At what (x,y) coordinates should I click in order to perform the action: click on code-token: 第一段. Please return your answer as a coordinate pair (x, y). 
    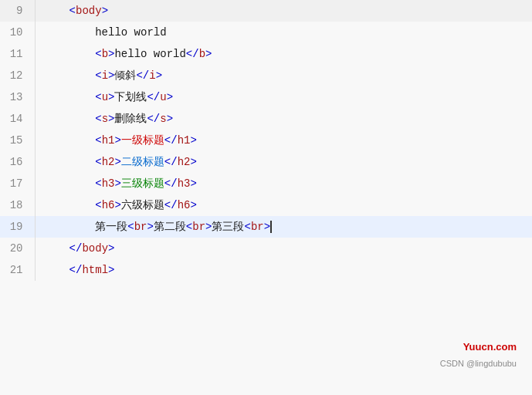
    Looking at the image, I should click on (85, 227).